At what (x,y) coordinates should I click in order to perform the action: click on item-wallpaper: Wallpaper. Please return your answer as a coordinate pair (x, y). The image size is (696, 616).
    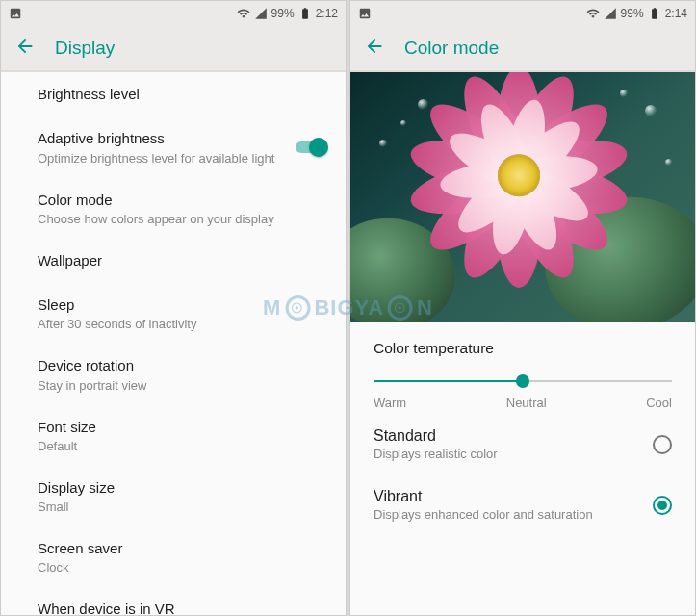
    Looking at the image, I should click on (173, 261).